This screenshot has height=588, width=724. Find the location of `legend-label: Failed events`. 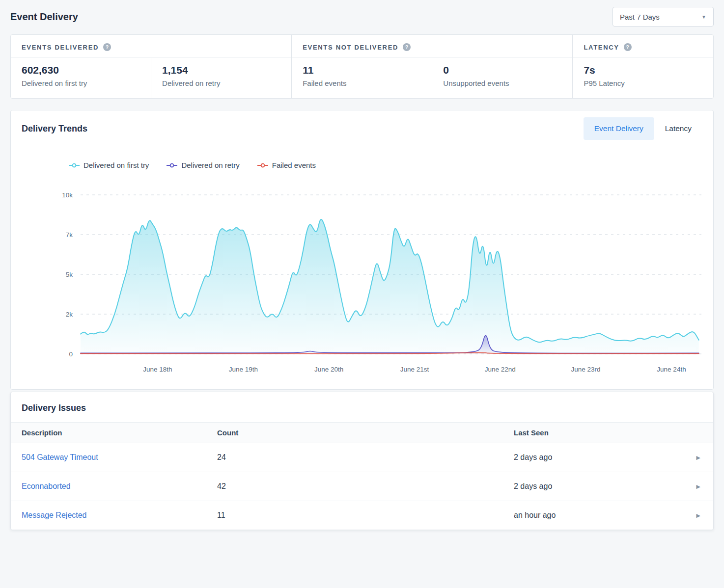

legend-label: Failed events is located at coordinates (294, 165).